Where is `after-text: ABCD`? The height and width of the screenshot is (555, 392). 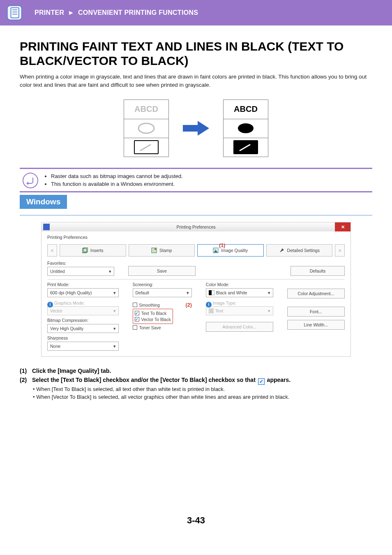
after-text: ABCD is located at coordinates (246, 109).